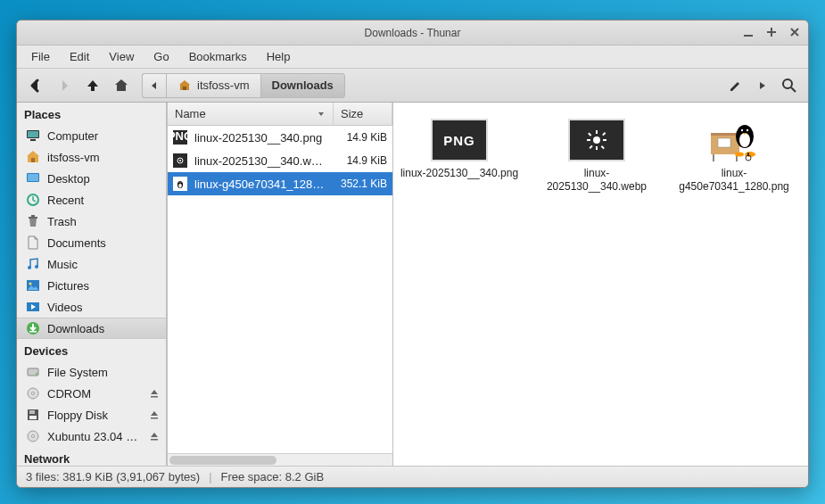 This screenshot has height=504, width=825. What do you see at coordinates (789, 86) in the screenshot?
I see `search-button` at bounding box center [789, 86].